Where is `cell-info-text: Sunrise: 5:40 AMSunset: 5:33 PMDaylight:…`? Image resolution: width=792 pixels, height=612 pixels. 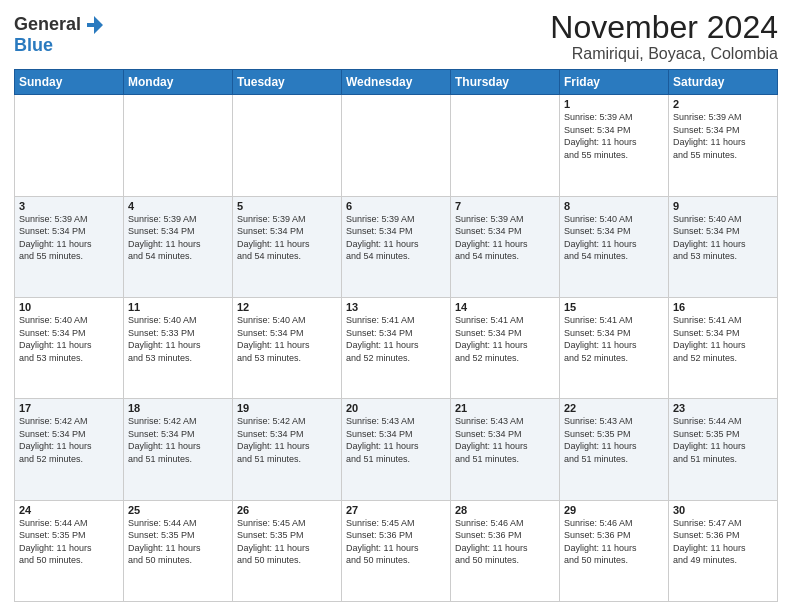
cell-info-text: Sunrise: 5:40 AMSunset: 5:33 PMDaylight:… is located at coordinates (178, 339).